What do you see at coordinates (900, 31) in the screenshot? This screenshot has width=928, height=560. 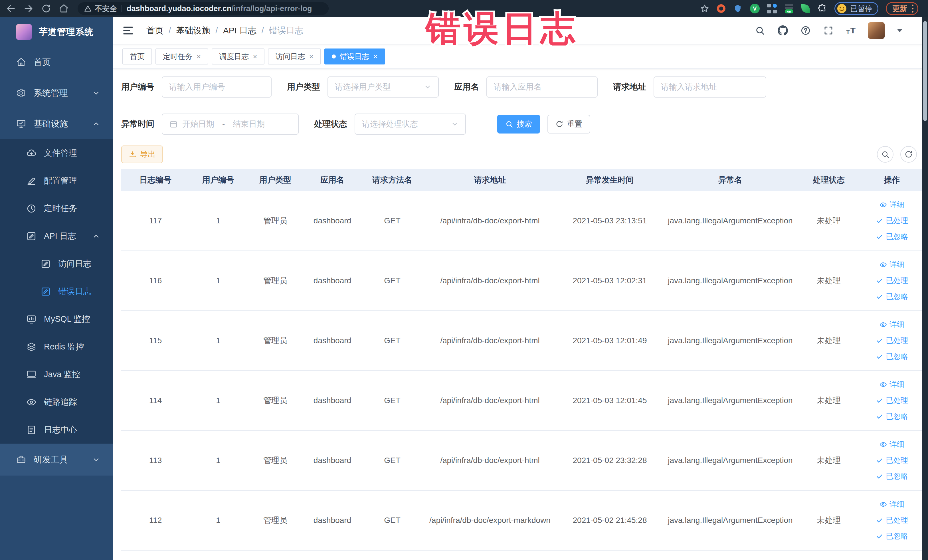 I see `user-menu-caret-icon` at bounding box center [900, 31].